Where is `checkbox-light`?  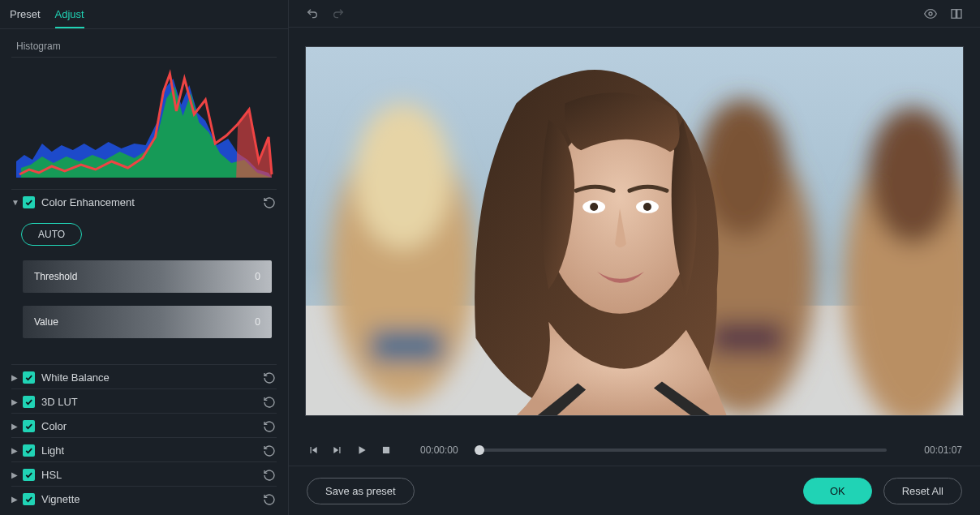
checkbox-light is located at coordinates (29, 451).